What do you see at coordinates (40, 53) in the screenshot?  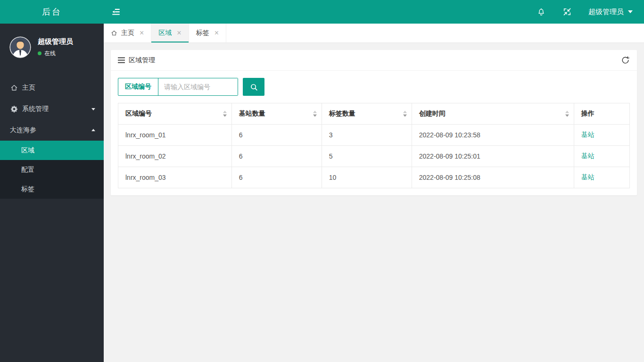 I see `online-status-dot` at bounding box center [40, 53].